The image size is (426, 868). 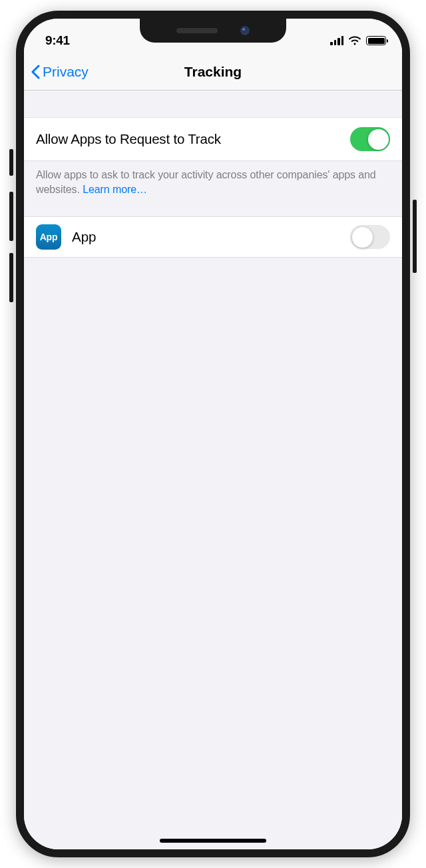 I want to click on allow-tracking-footer: Allow apps to ask to track your activity…, so click(x=213, y=178).